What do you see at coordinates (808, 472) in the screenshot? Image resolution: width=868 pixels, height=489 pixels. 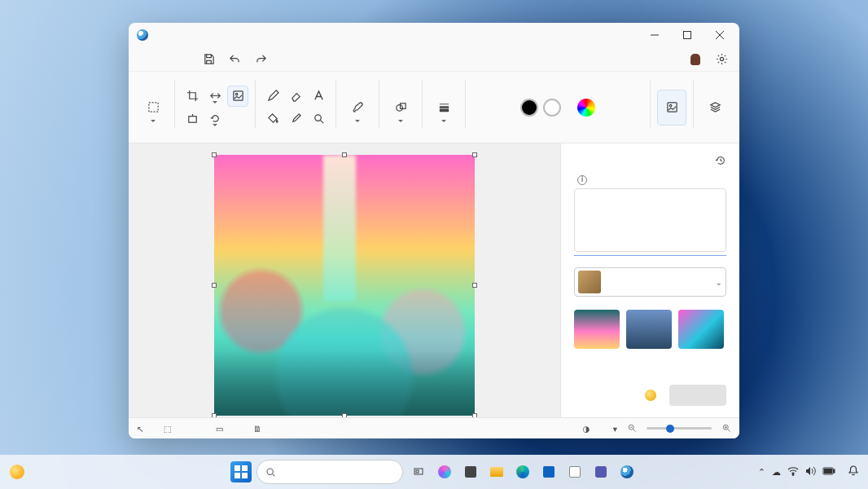 I see `system-tray: ⌃ ☁` at bounding box center [808, 472].